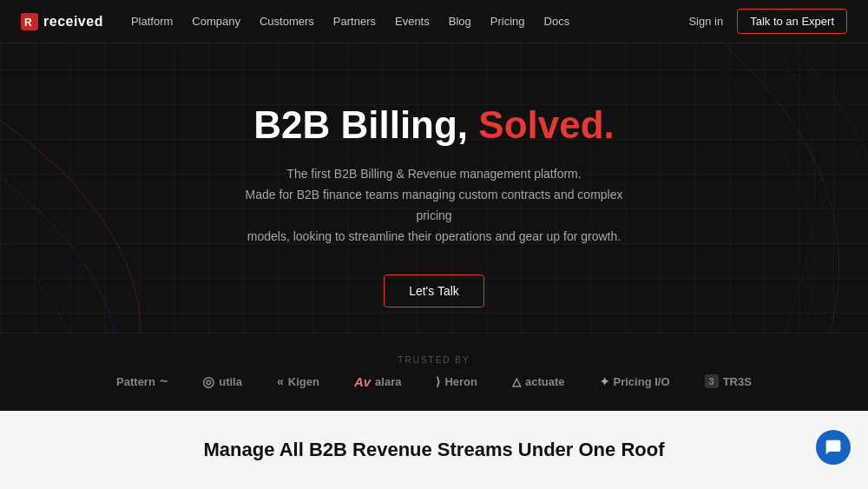 The image size is (868, 489). I want to click on logo-utila: ◎ utila, so click(222, 382).